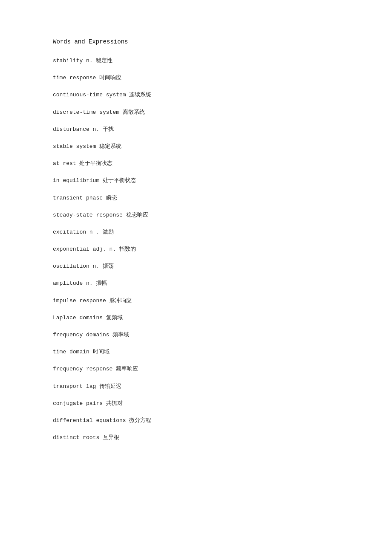  I want to click on list-item: in equilibrium 处于平衡状态, so click(222, 181).